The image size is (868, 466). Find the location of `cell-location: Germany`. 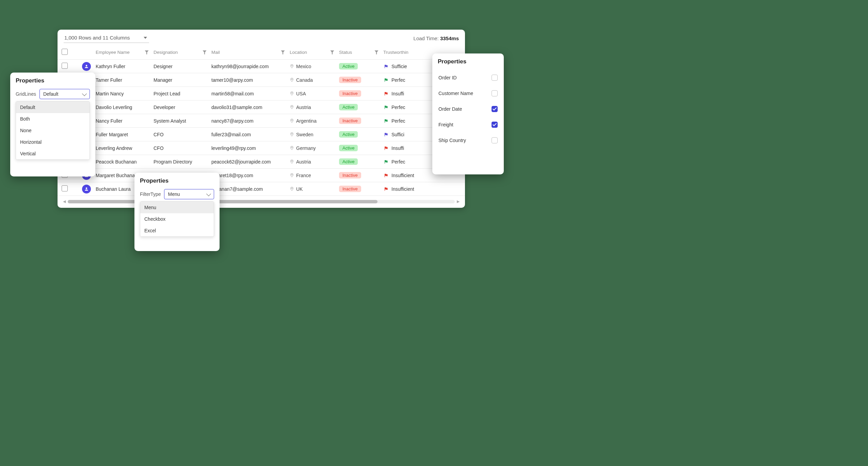

cell-location: Germany is located at coordinates (315, 148).